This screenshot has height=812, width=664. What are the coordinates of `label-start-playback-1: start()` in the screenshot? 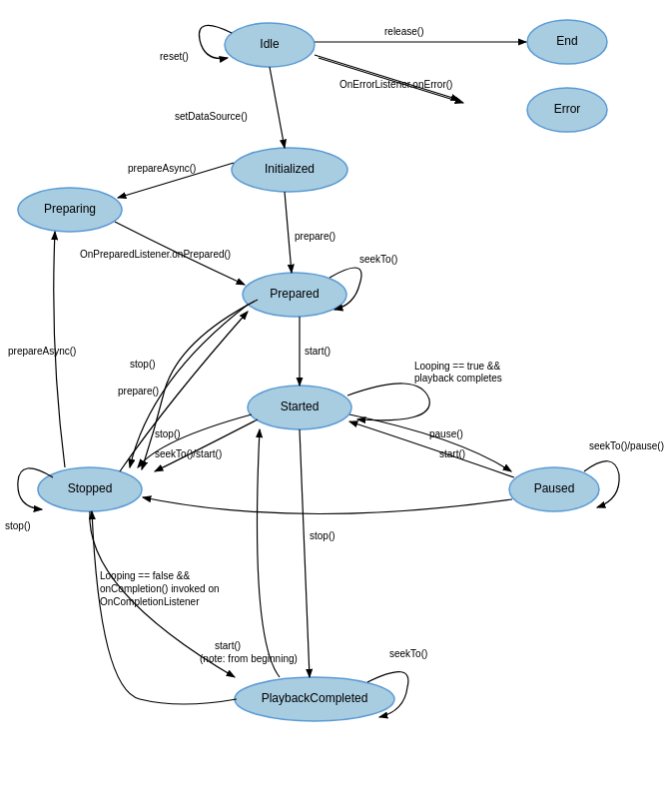 It's located at (228, 645).